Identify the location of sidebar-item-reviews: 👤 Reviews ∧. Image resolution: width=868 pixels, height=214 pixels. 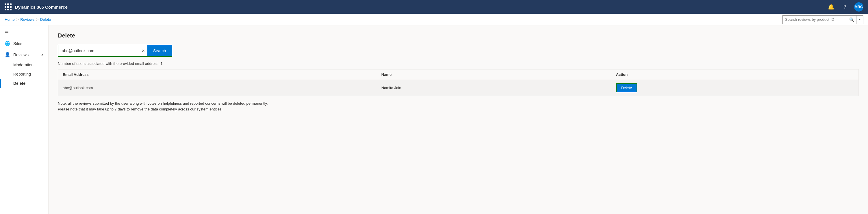
(24, 55).